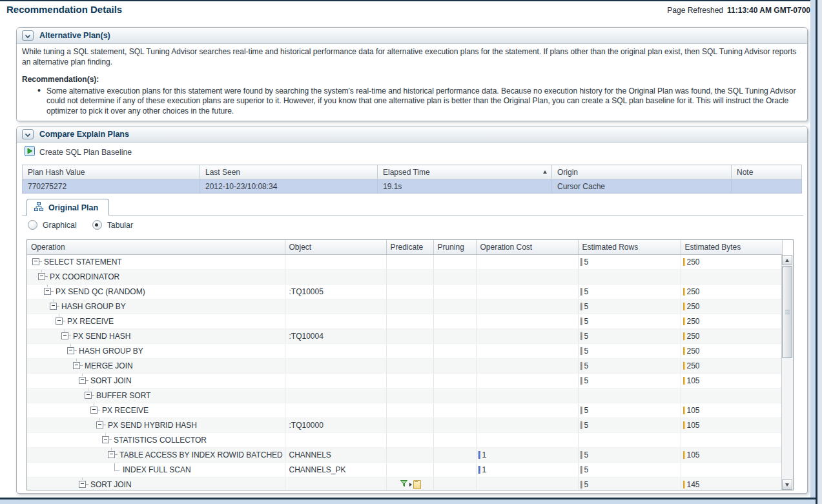 The width and height of the screenshot is (822, 504). I want to click on operation-label: PX COORDINATOR, so click(85, 277).